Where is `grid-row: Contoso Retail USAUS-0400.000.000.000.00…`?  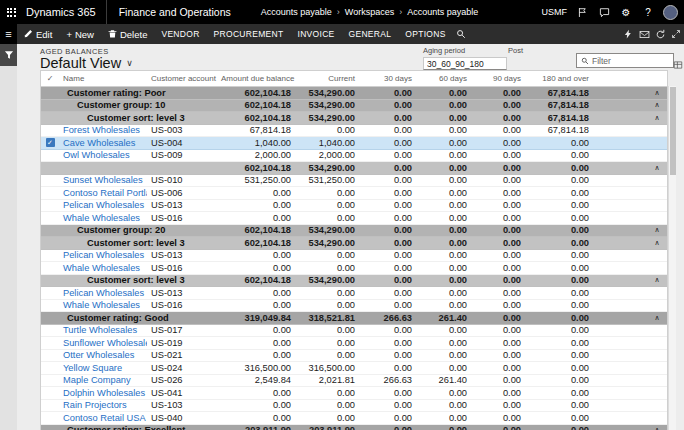
grid-row: Contoso Retail USAUS-0400.000.000.000.00… is located at coordinates (354, 418).